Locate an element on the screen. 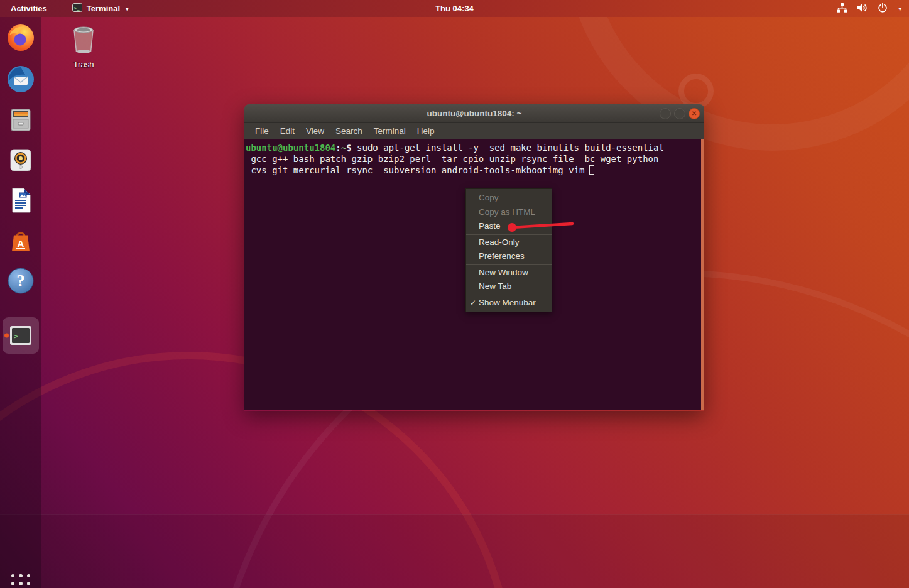 The height and width of the screenshot is (588, 909). running-indicator-dot is located at coordinates (6, 335).